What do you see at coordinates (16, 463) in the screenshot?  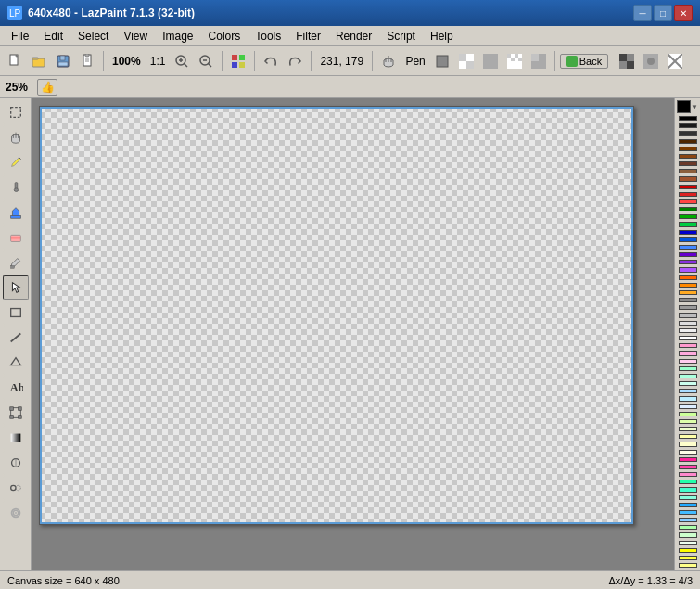 I see `smudge-tool` at bounding box center [16, 463].